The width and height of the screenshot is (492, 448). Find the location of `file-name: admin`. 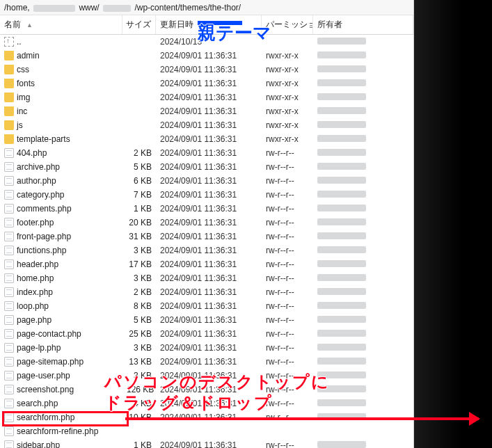

file-name: admin is located at coordinates (28, 56).